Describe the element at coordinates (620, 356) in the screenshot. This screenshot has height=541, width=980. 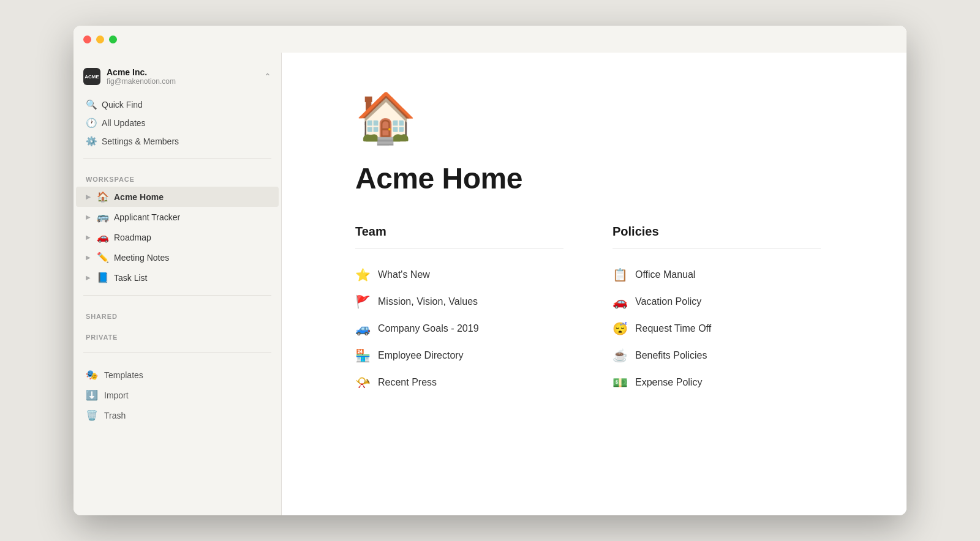
I see `benefits-icon: ☕` at that location.